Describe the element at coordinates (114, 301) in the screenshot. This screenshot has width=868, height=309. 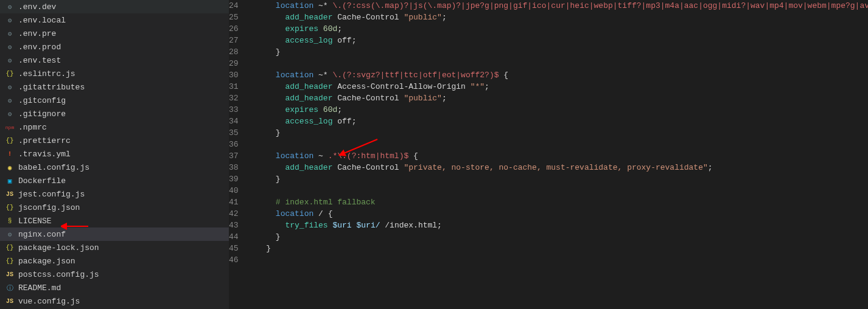
I see `file-item-vue-config-js: JSvue.config.js` at that location.